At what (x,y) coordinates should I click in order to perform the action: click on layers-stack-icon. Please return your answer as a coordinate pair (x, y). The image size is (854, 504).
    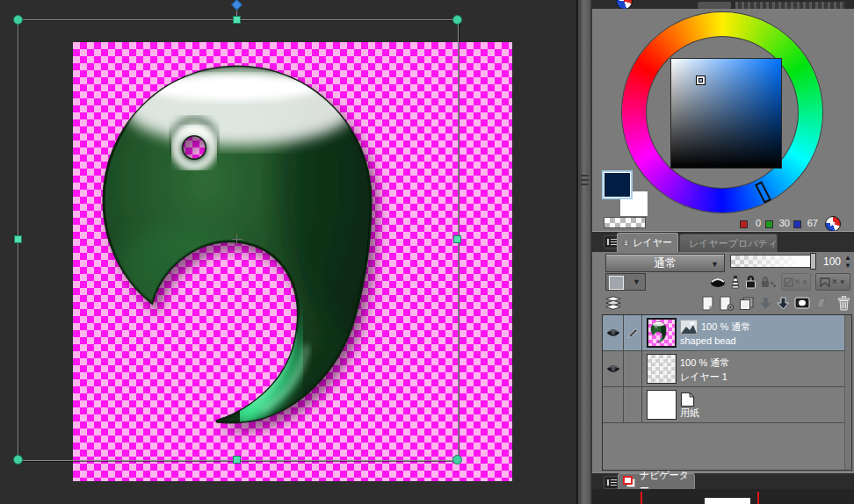
    Looking at the image, I should click on (626, 242).